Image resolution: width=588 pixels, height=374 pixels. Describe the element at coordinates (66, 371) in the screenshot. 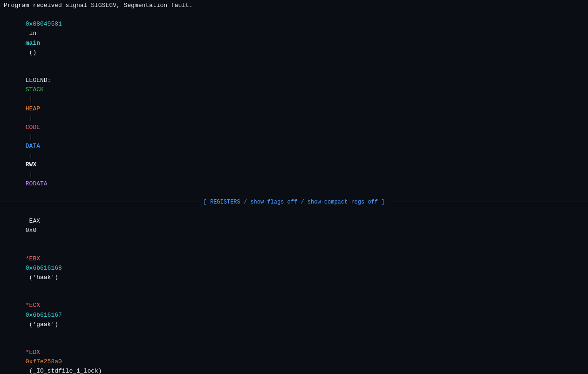

I see `reg-edx-link: (_IO_stdfile_1_lock)` at that location.